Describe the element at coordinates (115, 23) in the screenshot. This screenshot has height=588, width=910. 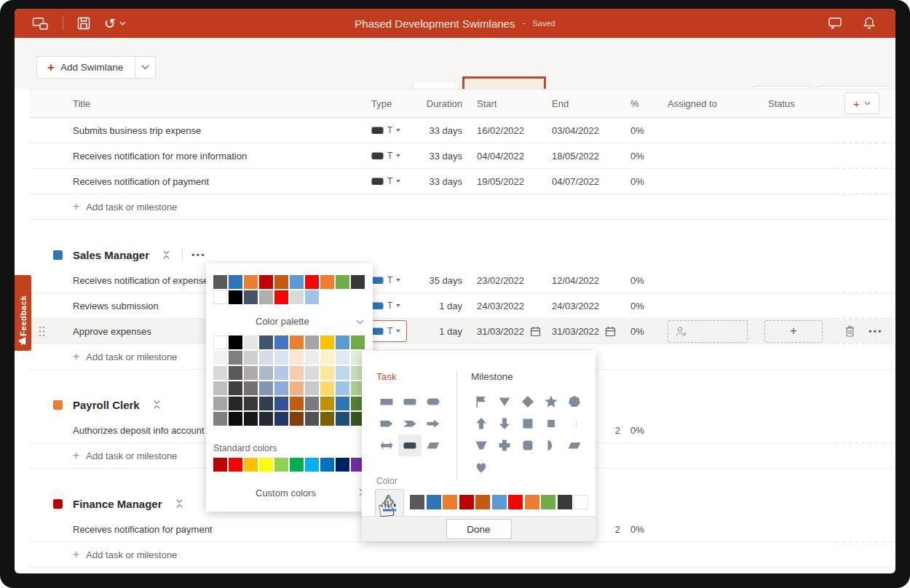
I see `undo-button: ↺` at that location.